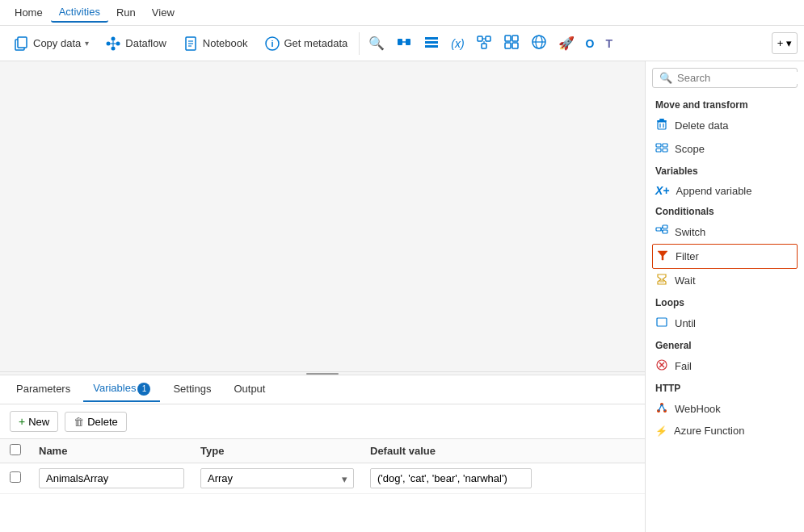 Image resolution: width=804 pixels, height=532 pixels. I want to click on get-metadata-icon: i, so click(272, 44).